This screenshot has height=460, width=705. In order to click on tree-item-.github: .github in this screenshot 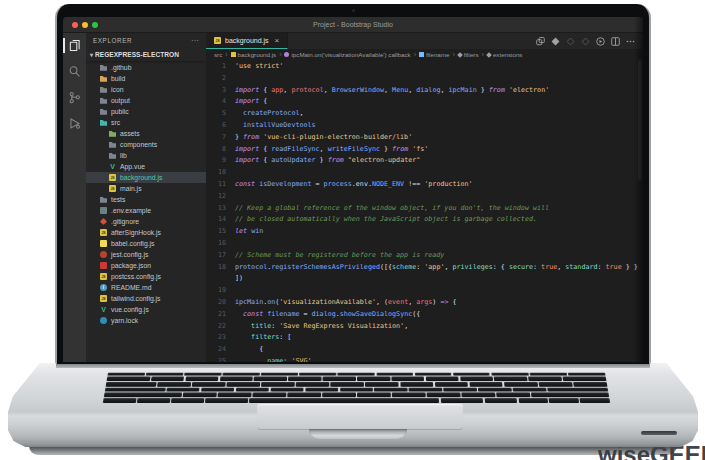, I will do `click(146, 68)`.